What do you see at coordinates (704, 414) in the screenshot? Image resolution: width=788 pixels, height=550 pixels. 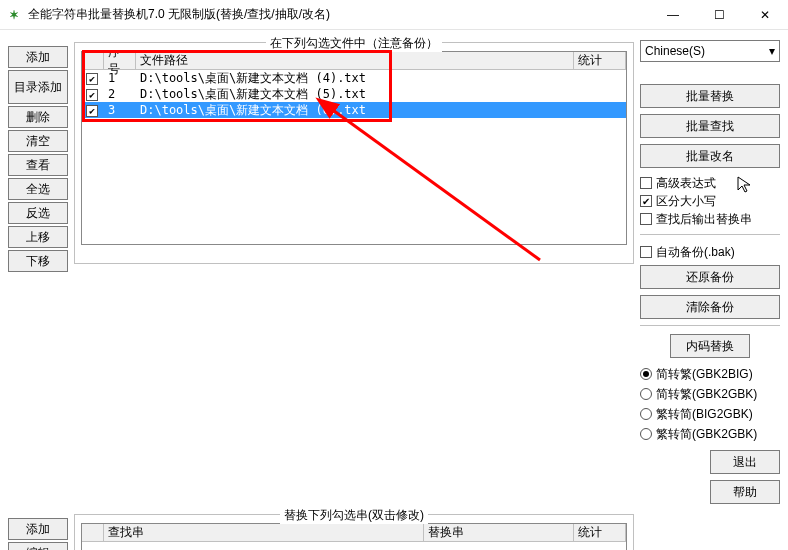 I see `encoding-option-label: 繁转简(BIG2GBK)` at bounding box center [704, 414].